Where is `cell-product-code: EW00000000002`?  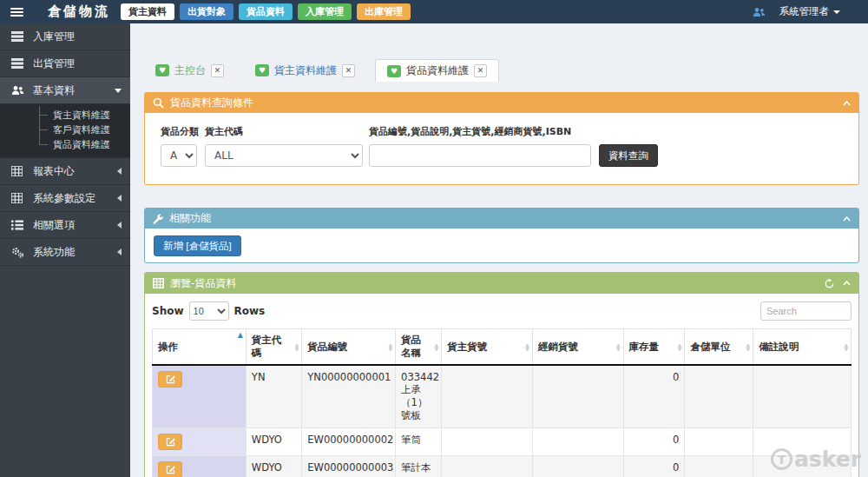 cell-product-code: EW00000000002 is located at coordinates (349, 442).